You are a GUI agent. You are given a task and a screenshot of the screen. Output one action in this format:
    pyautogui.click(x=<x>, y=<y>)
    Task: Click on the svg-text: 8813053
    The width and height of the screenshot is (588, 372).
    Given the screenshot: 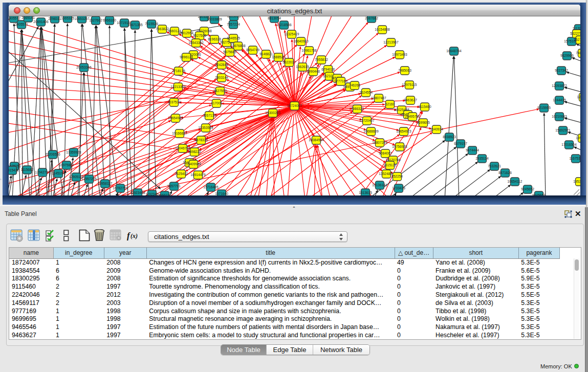 What is the action you would take?
    pyautogui.click(x=234, y=17)
    